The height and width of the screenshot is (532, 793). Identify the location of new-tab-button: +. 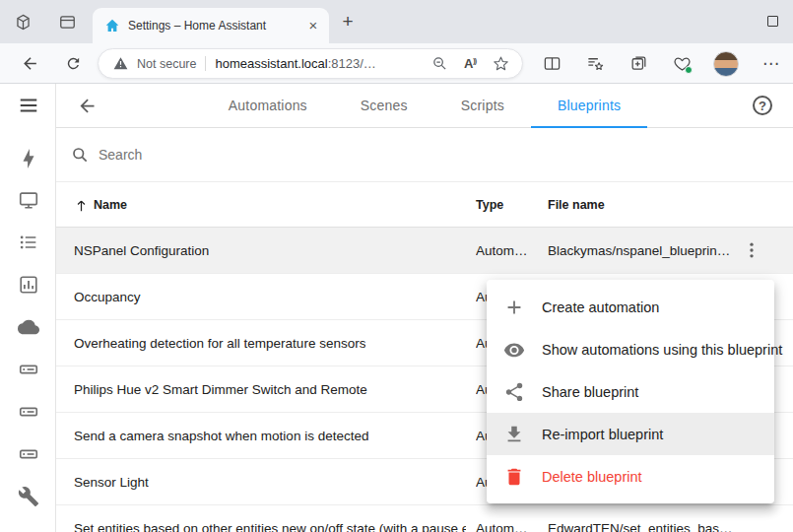
(348, 22).